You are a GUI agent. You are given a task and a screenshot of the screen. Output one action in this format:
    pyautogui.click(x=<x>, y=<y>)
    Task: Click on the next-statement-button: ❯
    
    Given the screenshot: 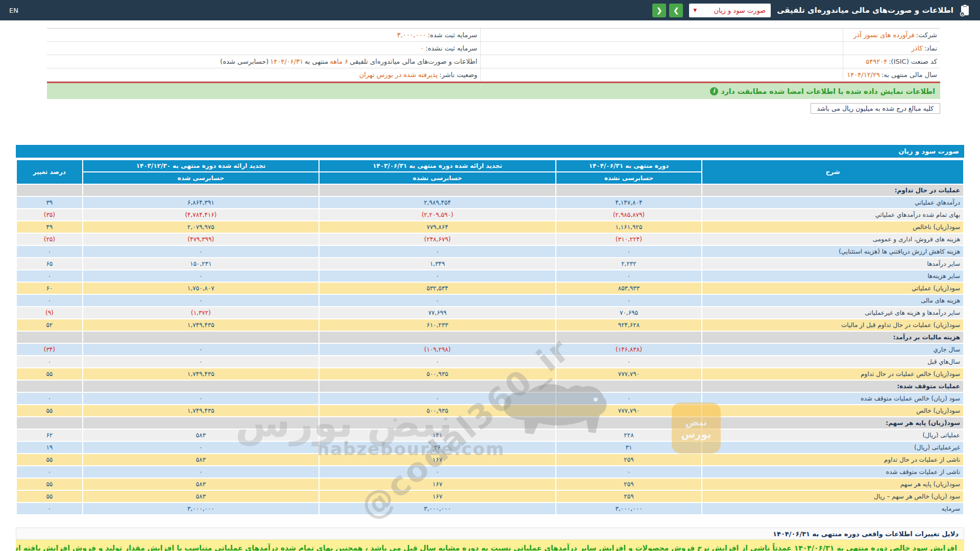 What is the action you would take?
    pyautogui.click(x=676, y=10)
    